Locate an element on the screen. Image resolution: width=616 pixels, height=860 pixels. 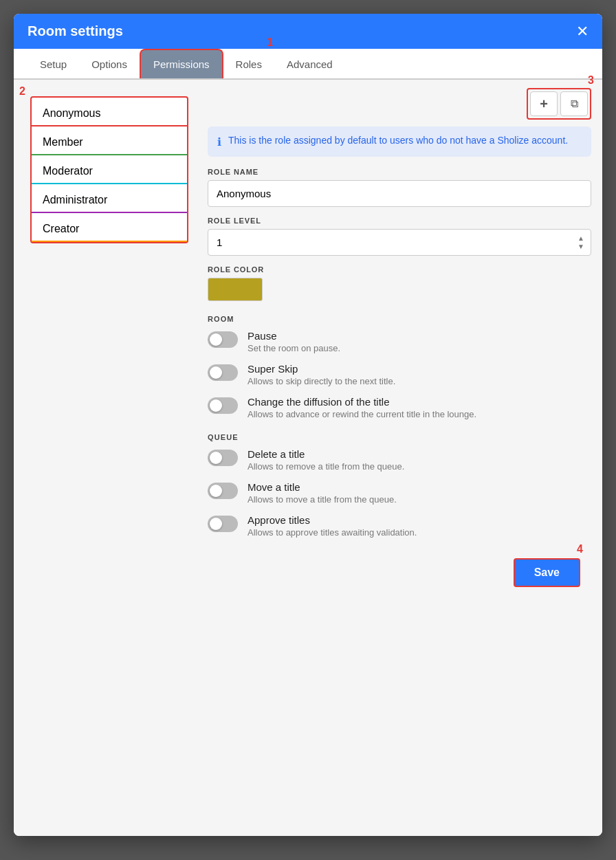
permission-row-super-skip: Super Skip Allows to skip directly to th… is located at coordinates (399, 375).